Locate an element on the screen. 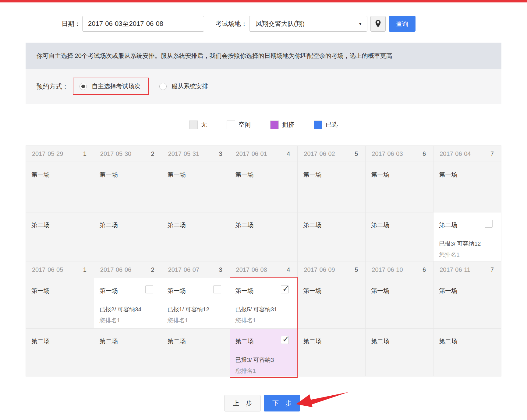 This screenshot has width=527, height=420. day-header-cell: 2017-05-291 is located at coordinates (60, 154).